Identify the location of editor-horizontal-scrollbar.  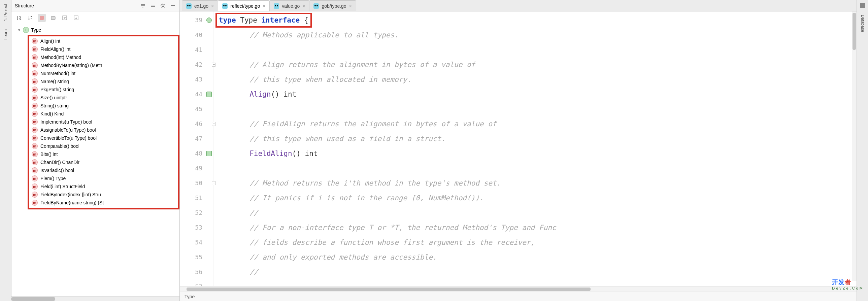
(518, 289).